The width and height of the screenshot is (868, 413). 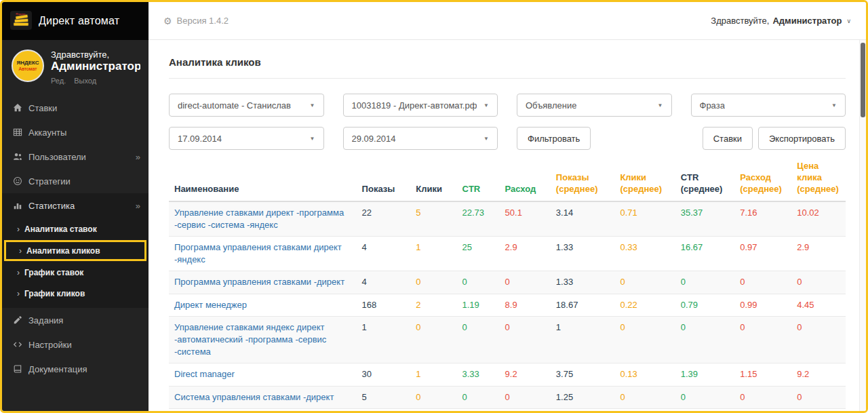 I want to click on date-from-select: 17.09.2014 ▼, so click(x=247, y=138).